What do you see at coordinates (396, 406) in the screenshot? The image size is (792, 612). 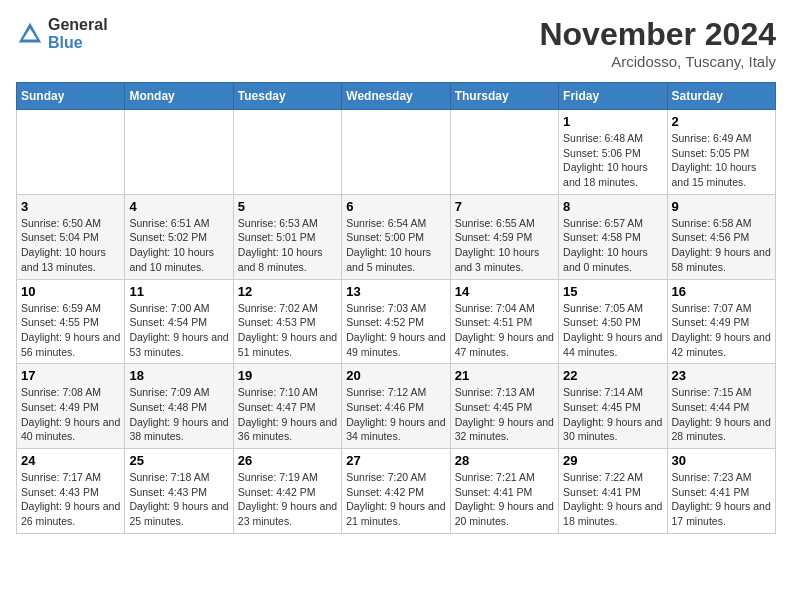 I see `calendar-week-row: 17Sunrise: 7:08 AMSunset: 4:49 PMDayligh…` at bounding box center [396, 406].